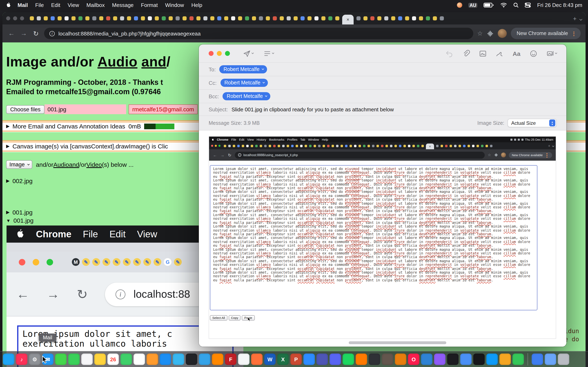  What do you see at coordinates (163, 109) in the screenshot?
I see `email-address-field: rmetcalfe15@gmail.com` at bounding box center [163, 109].